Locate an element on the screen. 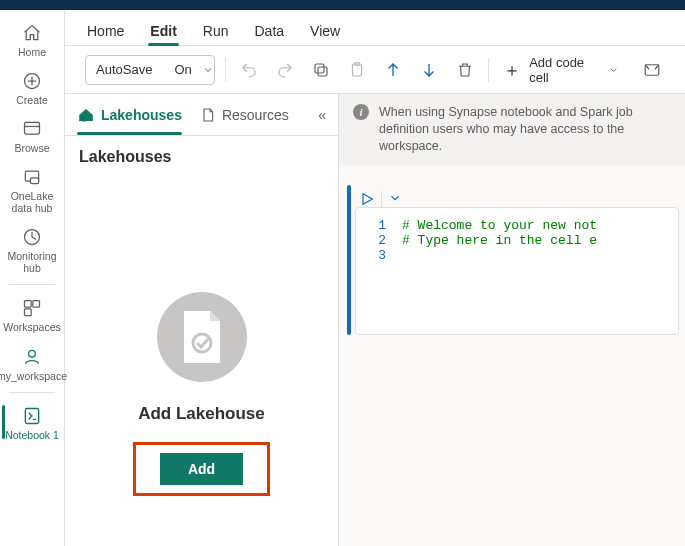 The width and height of the screenshot is (685, 546). redo-button is located at coordinates (285, 70).